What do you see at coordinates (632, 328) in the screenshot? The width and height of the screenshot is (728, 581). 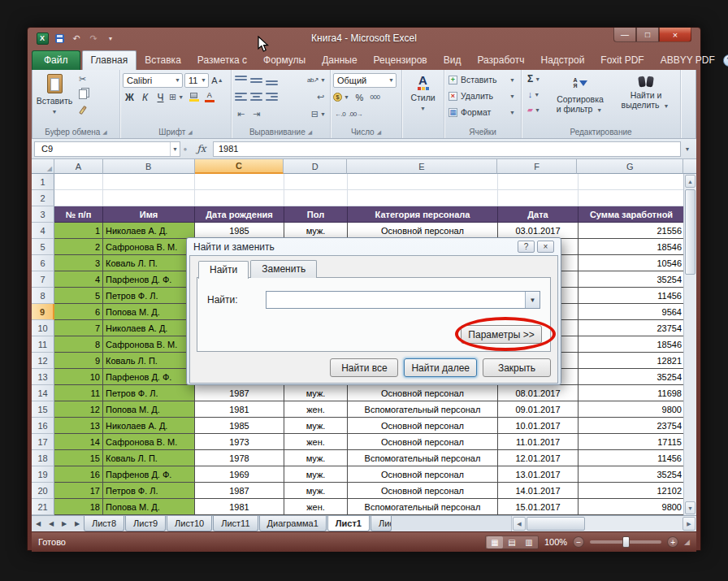 I see `cell-G10: 23754` at bounding box center [632, 328].